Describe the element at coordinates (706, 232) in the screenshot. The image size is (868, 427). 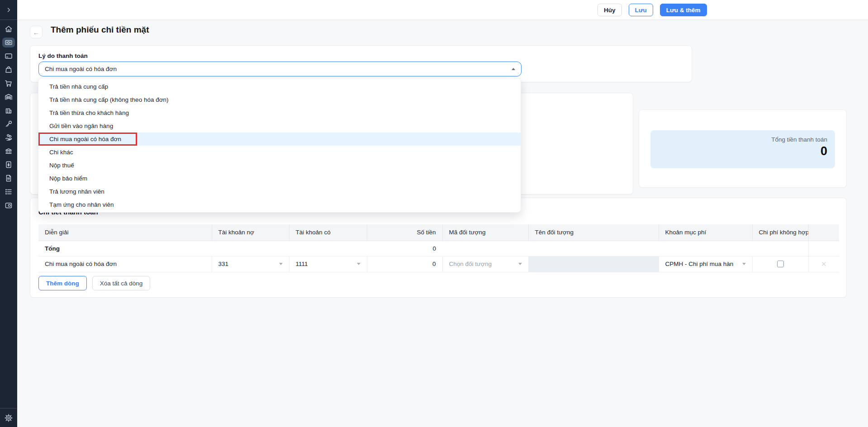
I see `col-expense-item: Khoản mục phí` at that location.